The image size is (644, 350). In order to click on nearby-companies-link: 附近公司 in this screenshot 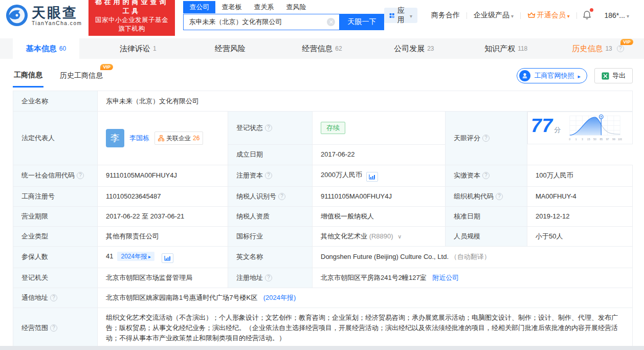, I will do `click(446, 277)`.